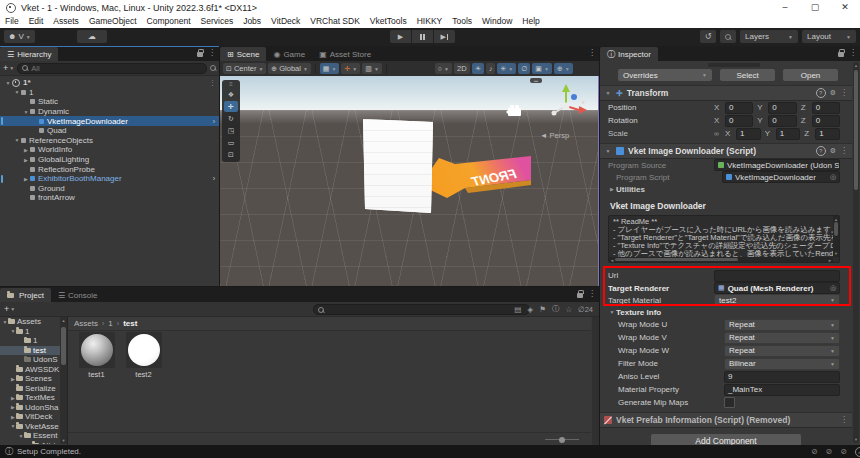 This screenshot has height=458, width=860. I want to click on overlay-handle-icon: ≡, so click(231, 85).